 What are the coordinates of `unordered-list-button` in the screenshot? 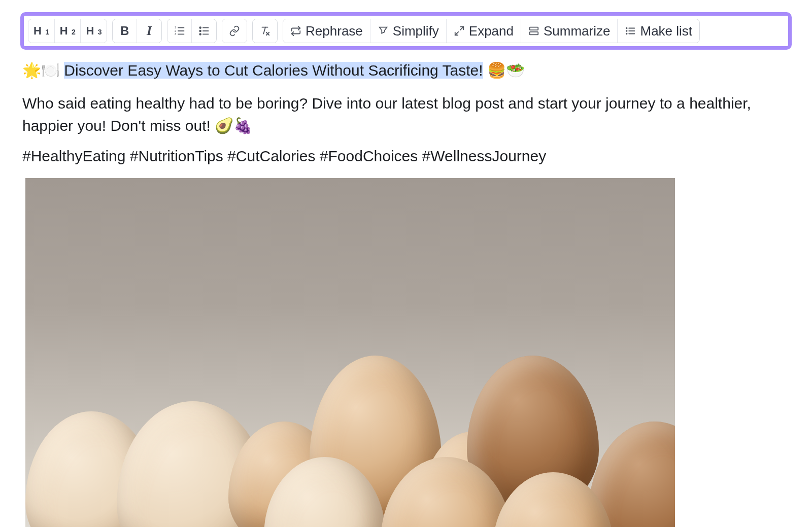 It's located at (204, 31).